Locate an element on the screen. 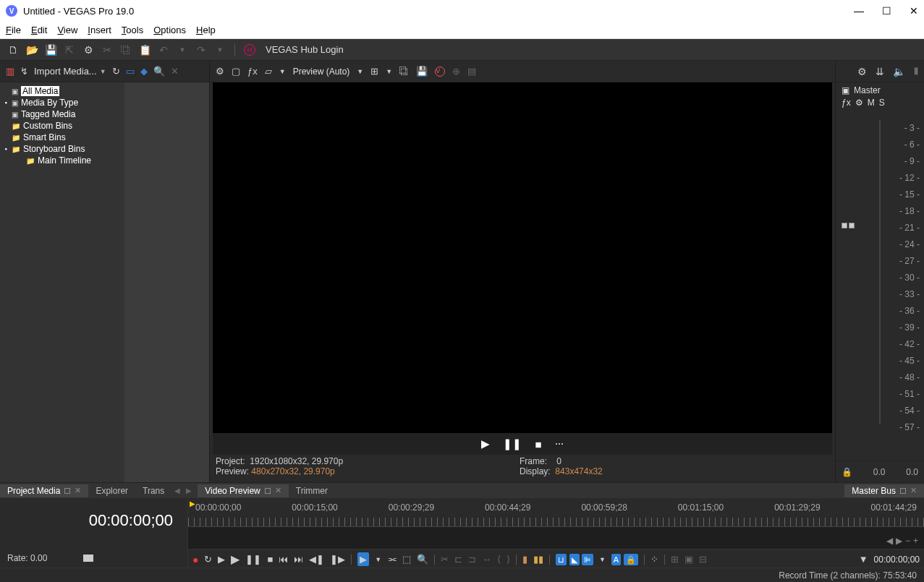 This screenshot has width=924, height=582. media-fx-icon: ◆ is located at coordinates (144, 71).